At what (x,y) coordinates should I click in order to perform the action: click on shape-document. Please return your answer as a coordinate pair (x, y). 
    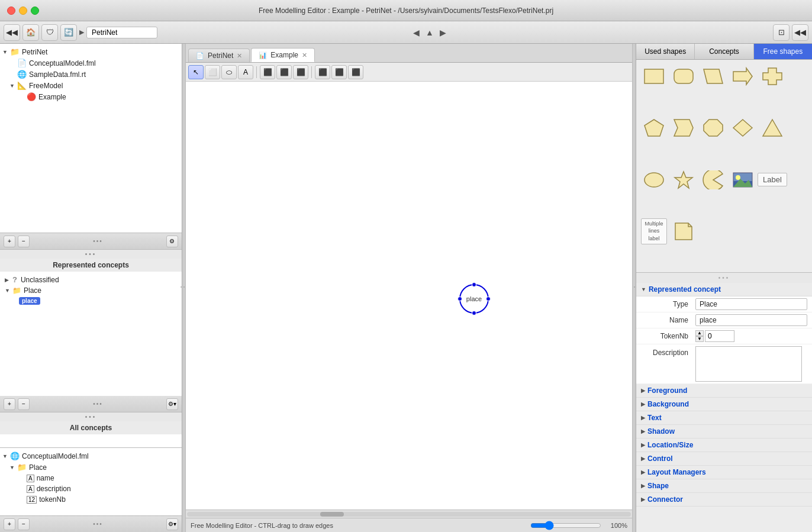
    Looking at the image, I should click on (684, 231).